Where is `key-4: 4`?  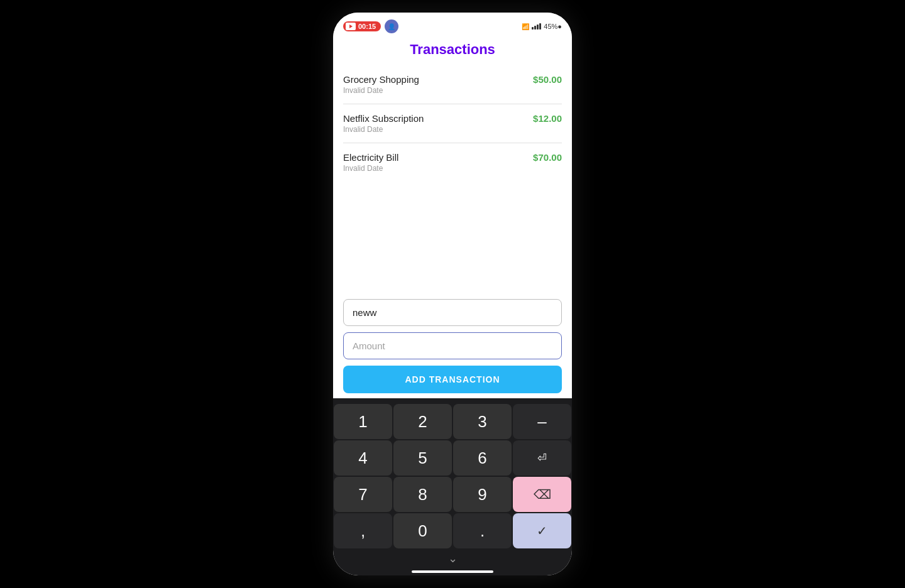
key-4: 4 is located at coordinates (363, 458).